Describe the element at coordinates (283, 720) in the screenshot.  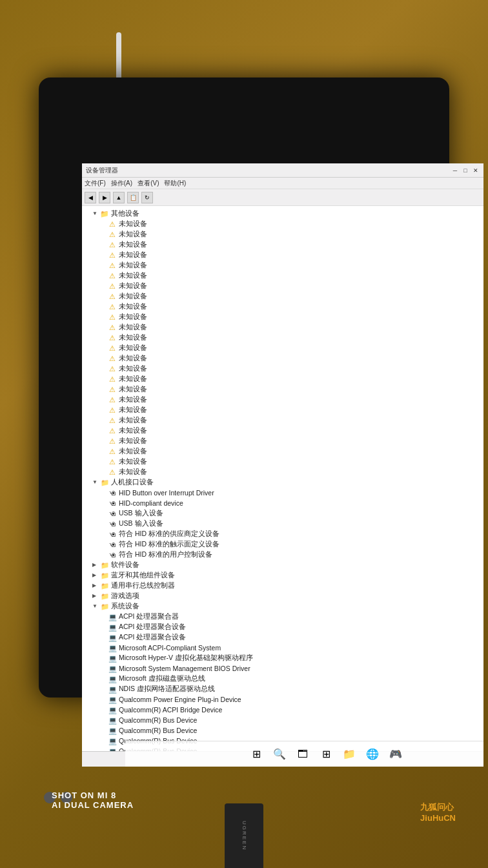
I see `qcom-bus-1: 💻 Qualcomm(R) Bus Device` at that location.